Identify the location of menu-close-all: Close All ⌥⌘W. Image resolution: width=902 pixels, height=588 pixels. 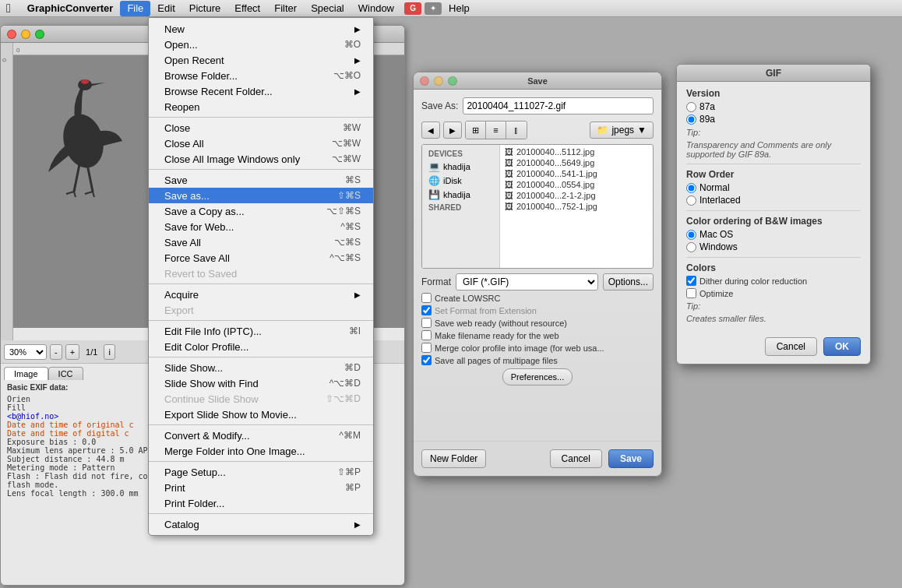
(261, 143).